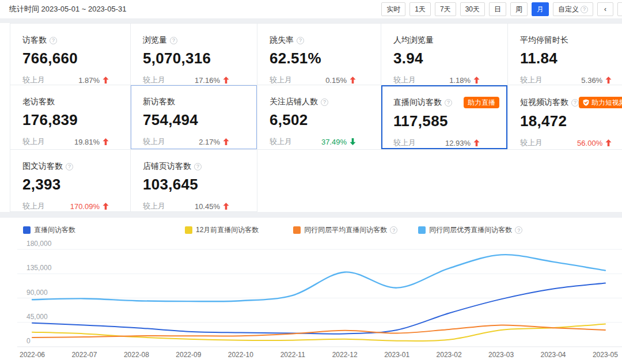  I want to click on x-tick-label: 2023-04, so click(553, 355).